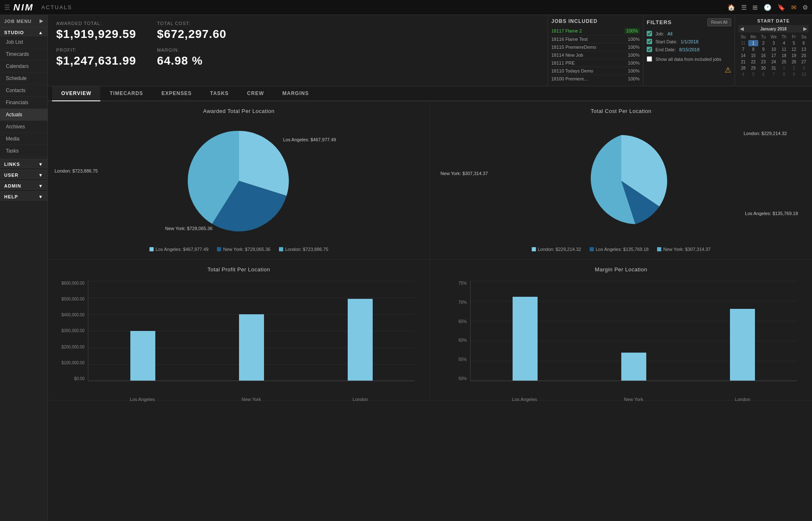 The height and width of the screenshot is (521, 812). I want to click on gear-icon: ⚙, so click(805, 8).